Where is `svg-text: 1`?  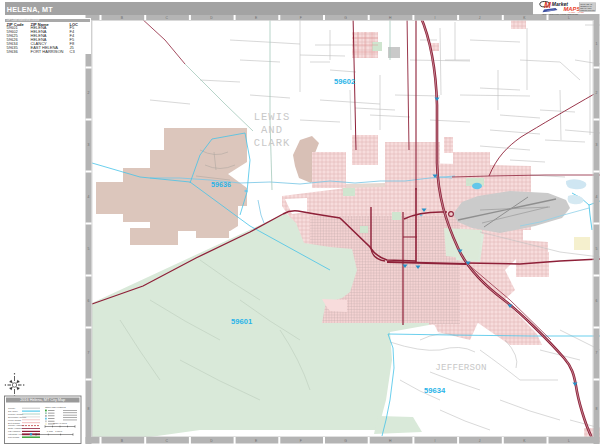
svg-text: 1 is located at coordinates (597, 44).